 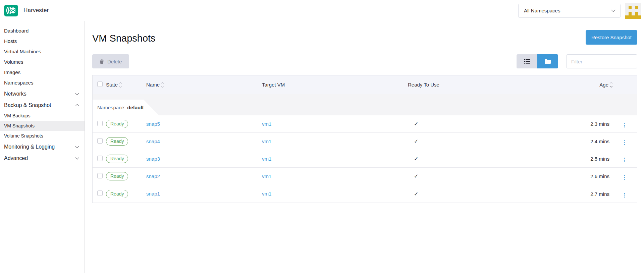 I want to click on wheat-hexagon-glyph, so click(x=11, y=10).